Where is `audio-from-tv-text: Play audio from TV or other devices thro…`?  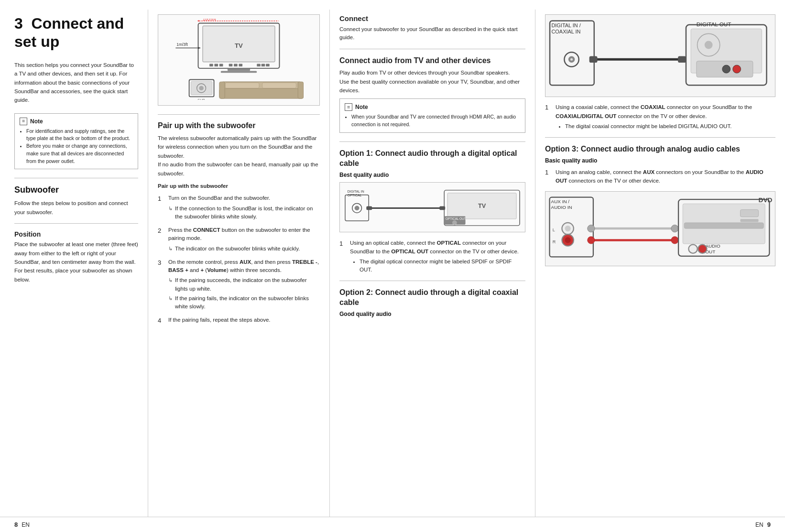
audio-from-tv-text: Play audio from TV or other devices thro… is located at coordinates (432, 81).